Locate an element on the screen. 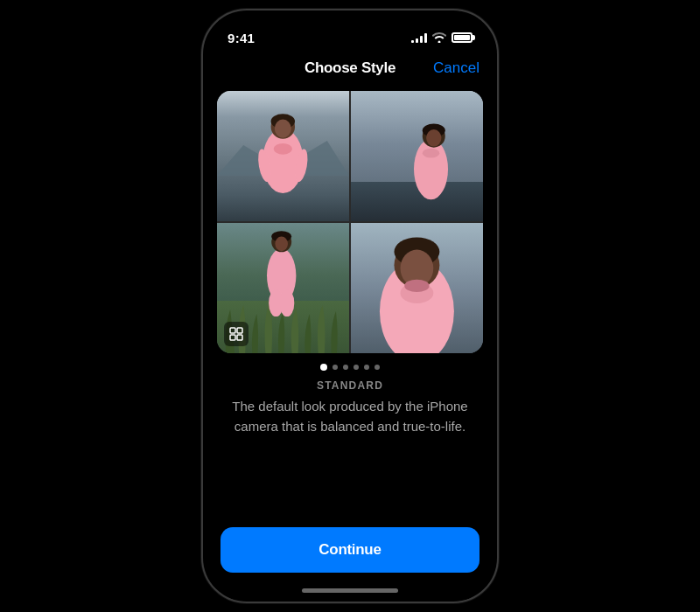 This screenshot has width=700, height=612. page-title: Choose Style is located at coordinates (350, 68).